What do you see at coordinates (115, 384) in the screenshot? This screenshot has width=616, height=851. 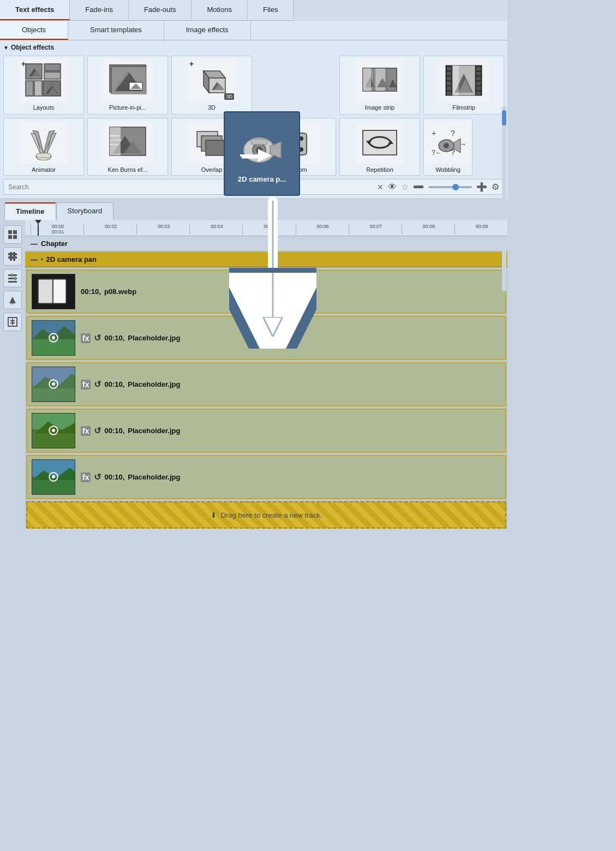 I see `media-time-3: 00:10,` at bounding box center [115, 384].